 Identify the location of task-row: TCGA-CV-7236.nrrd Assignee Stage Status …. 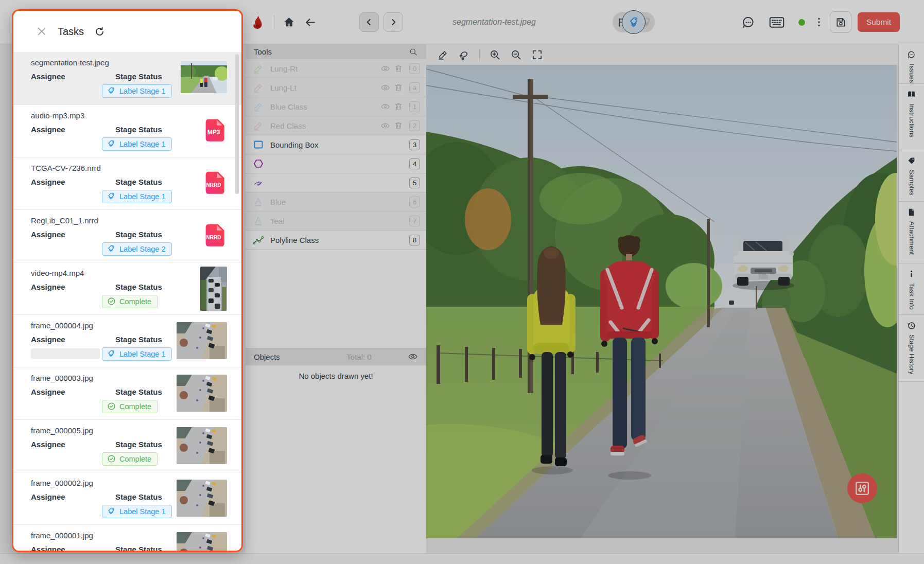
(128, 183).